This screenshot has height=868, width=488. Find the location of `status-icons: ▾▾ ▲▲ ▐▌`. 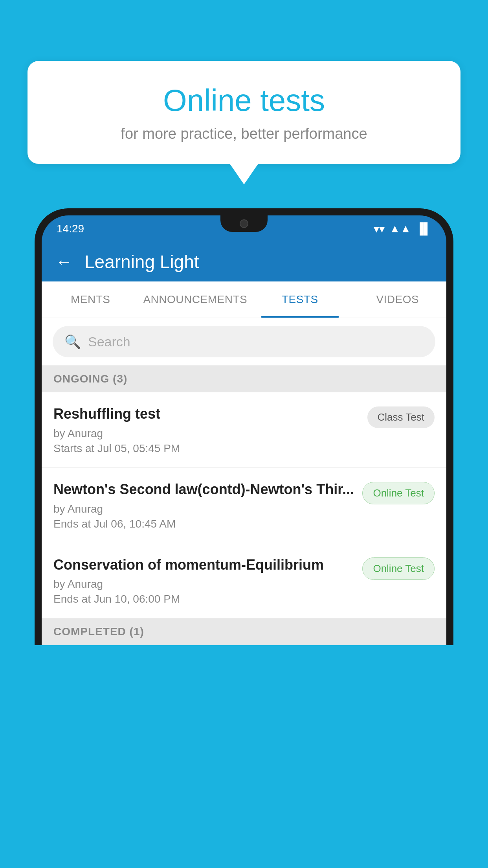

status-icons: ▾▾ ▲▲ ▐▌ is located at coordinates (402, 229).